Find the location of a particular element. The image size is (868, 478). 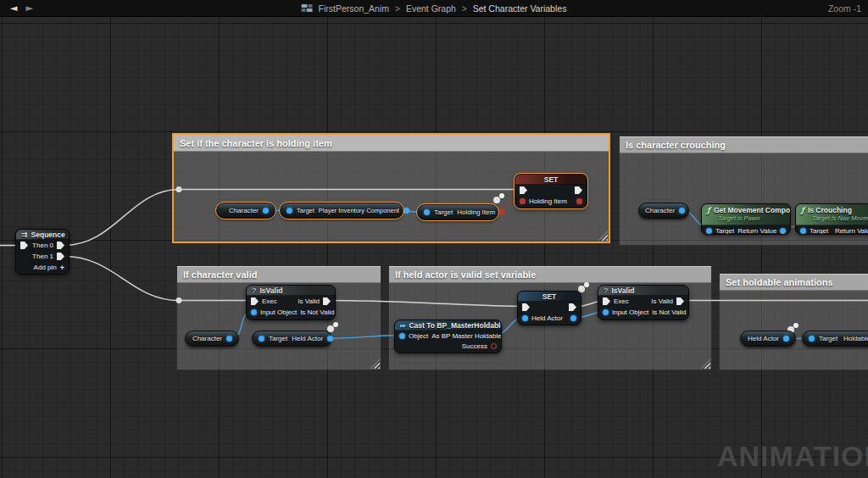

then0-pin is located at coordinates (61, 246).